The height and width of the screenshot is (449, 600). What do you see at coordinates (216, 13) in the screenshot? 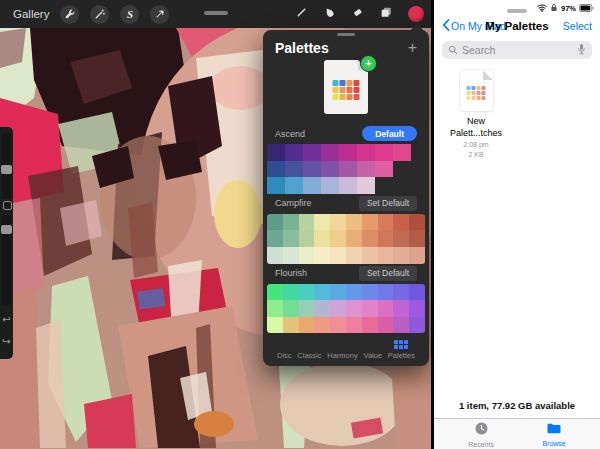
I see `splitview-drag-handle-left` at bounding box center [216, 13].